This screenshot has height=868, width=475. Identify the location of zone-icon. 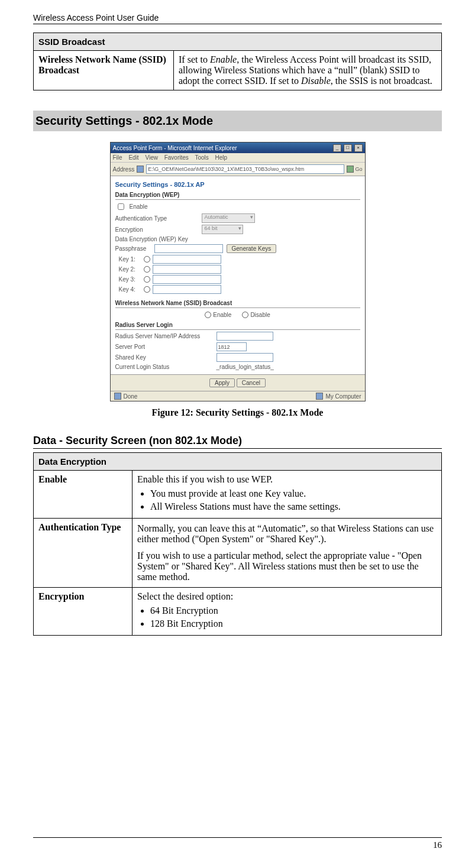
(319, 396).